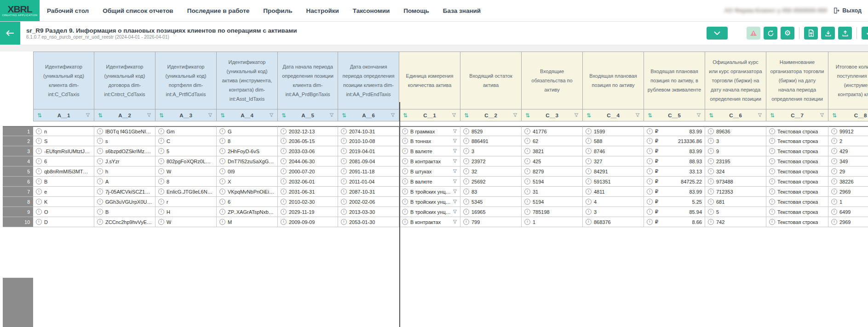 The image size is (868, 327). Describe the element at coordinates (614, 151) in the screenshot. I see `cell-C__4: i8746` at that location.